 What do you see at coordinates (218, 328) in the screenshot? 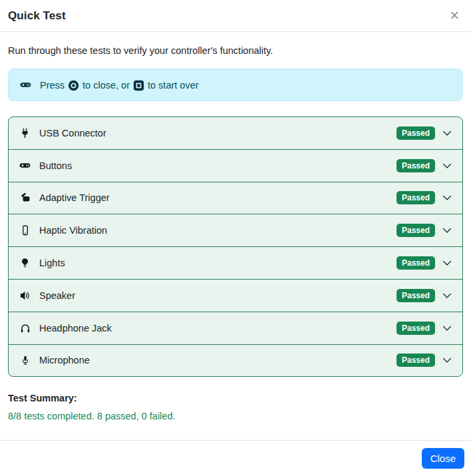
I see `test-label: Headphone Jack` at bounding box center [218, 328].